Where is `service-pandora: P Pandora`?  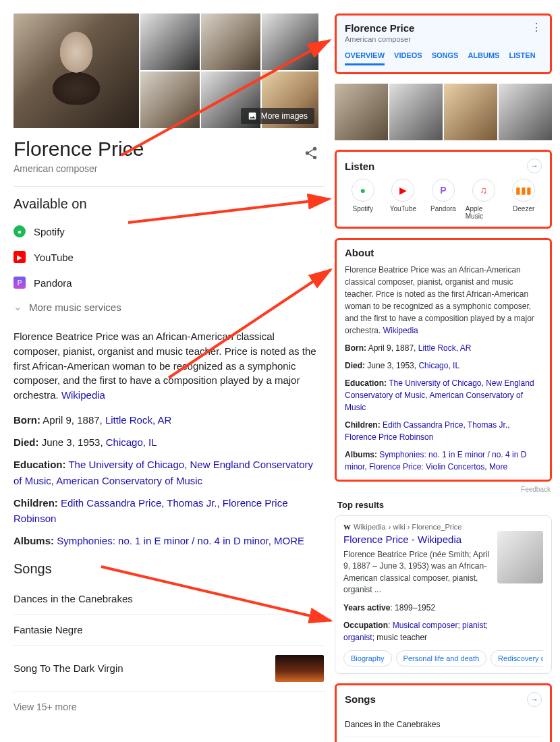 service-pandora: P Pandora is located at coordinates (169, 283).